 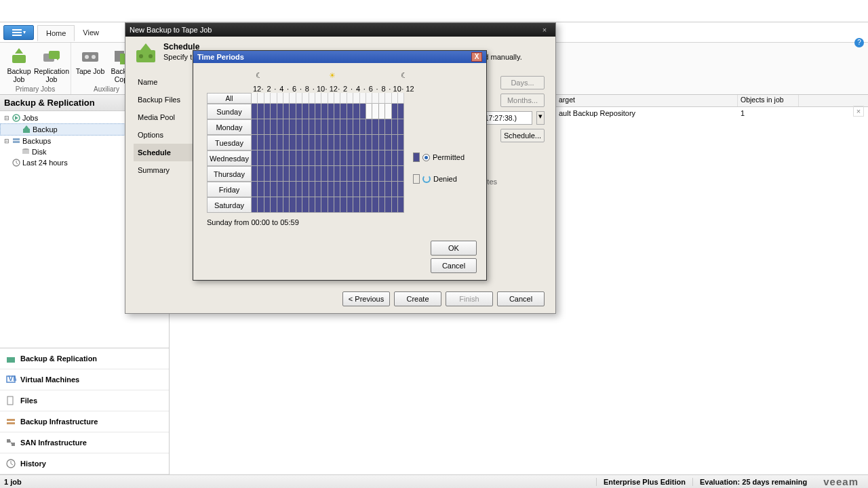 I want to click on previous-button: < Previous, so click(x=366, y=299).